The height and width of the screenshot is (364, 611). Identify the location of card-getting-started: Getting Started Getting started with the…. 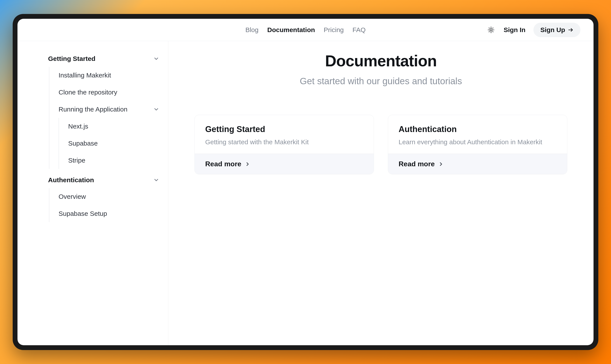
(284, 145).